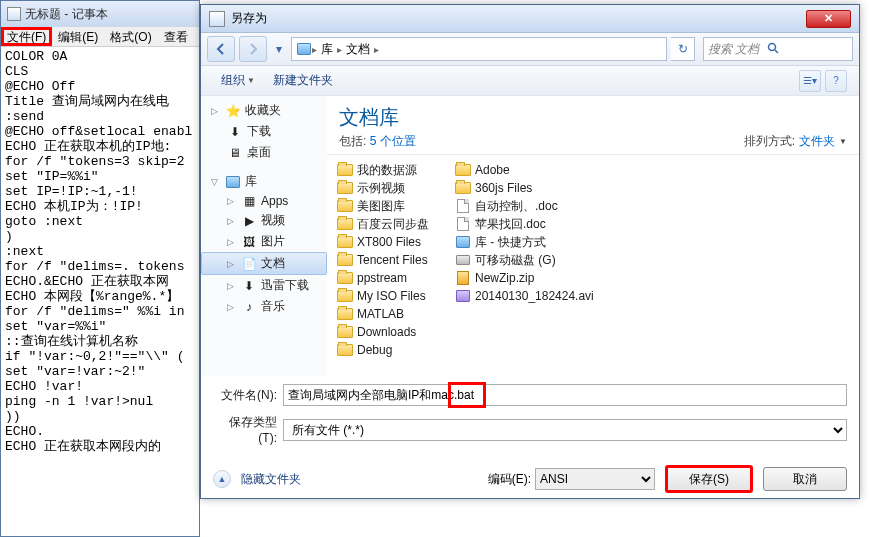 Image resolution: width=869 pixels, height=537 pixels. Describe the element at coordinates (238, 80) in the screenshot. I see `organize-button: 组织▼` at that location.